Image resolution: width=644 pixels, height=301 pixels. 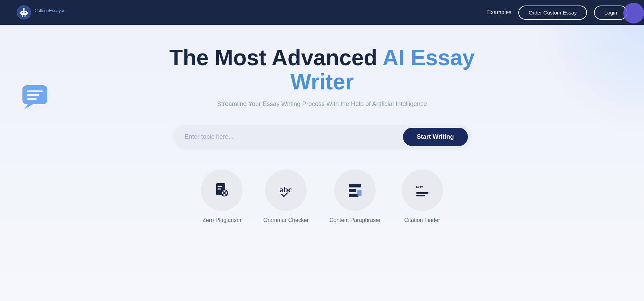 I want to click on hero-subtitle: Streamline Your Essay Writing Process Wi…, so click(x=322, y=104).